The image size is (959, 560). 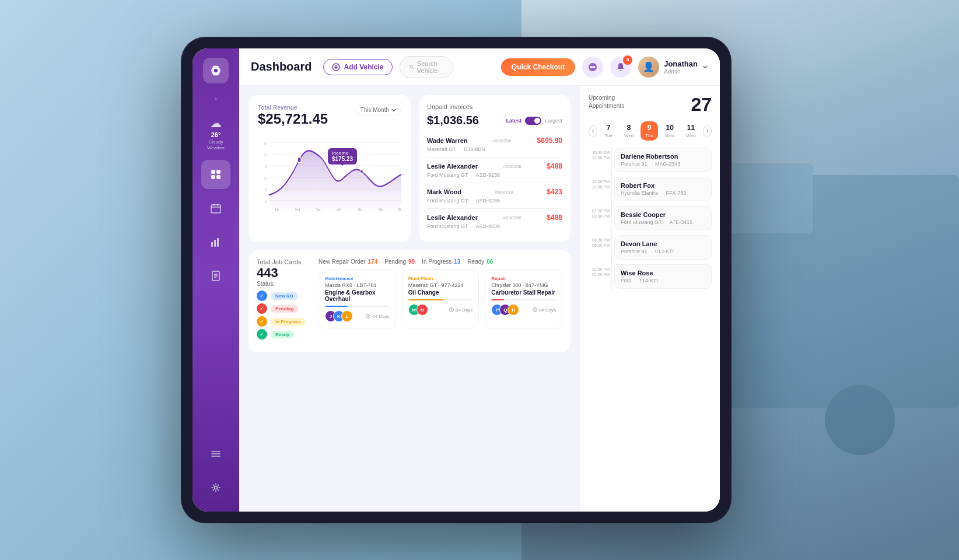 I want to click on sidebar-chevron-icon: ›, so click(x=216, y=99).